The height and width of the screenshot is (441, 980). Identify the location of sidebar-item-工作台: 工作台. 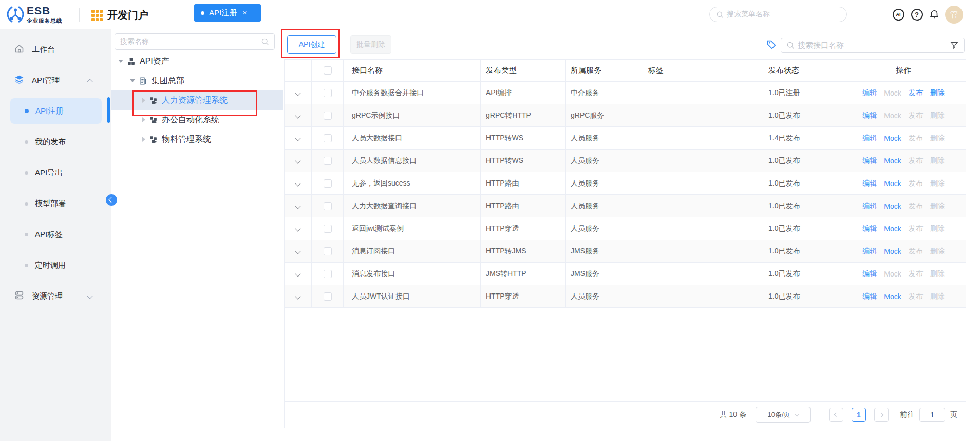
(55, 49).